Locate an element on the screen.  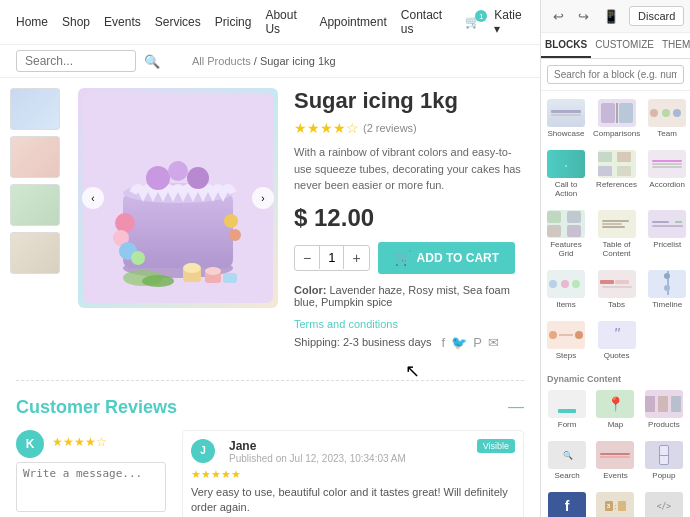
breadcrumb-all-products: All Products is located at coordinates (222, 61).